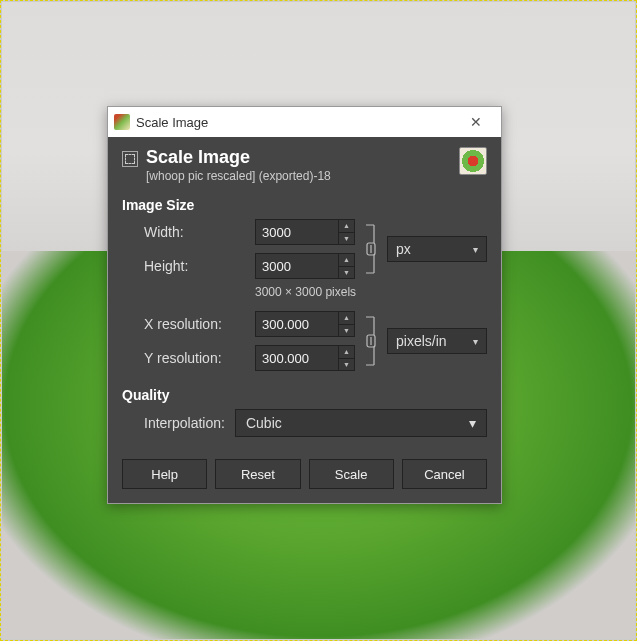 This screenshot has height=641, width=637. What do you see at coordinates (473, 161) in the screenshot?
I see `image-thumbnail` at bounding box center [473, 161].